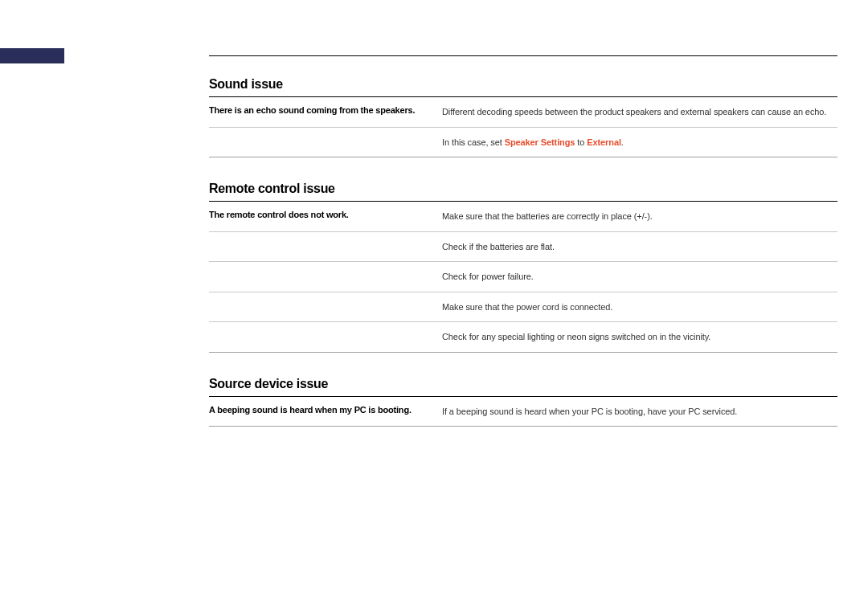 The width and height of the screenshot is (868, 613). Describe the element at coordinates (523, 191) in the screenshot. I see `section-title-remote: Remote control issue` at that location.